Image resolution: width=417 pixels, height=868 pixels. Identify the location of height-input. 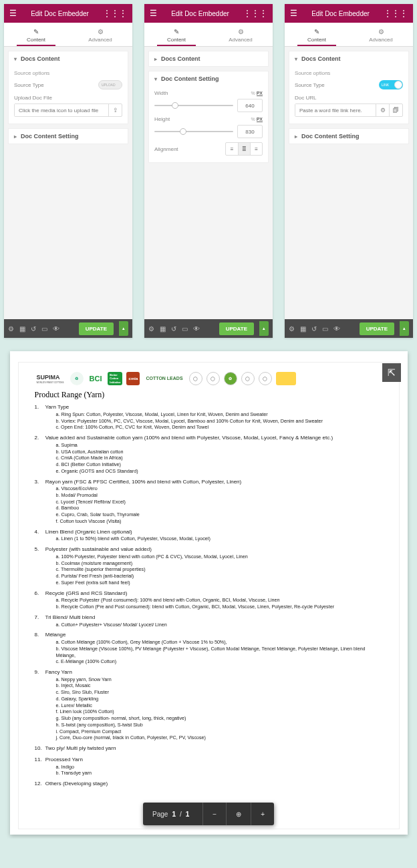
(250, 132).